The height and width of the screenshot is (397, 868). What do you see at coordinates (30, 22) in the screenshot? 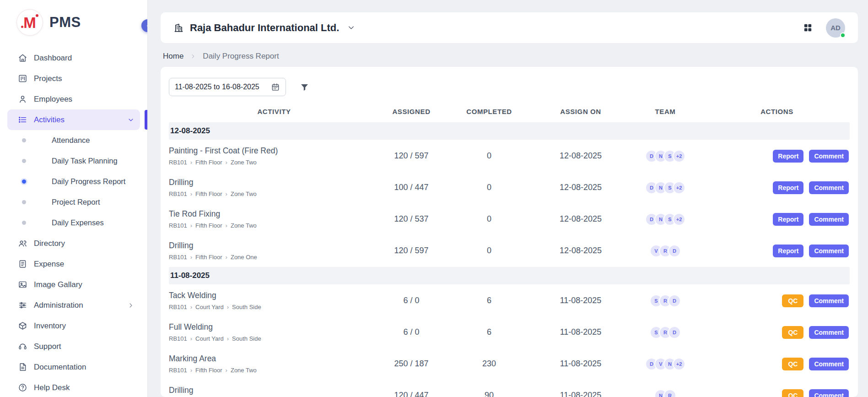
I see `pms-logo-icon: M` at bounding box center [30, 22].